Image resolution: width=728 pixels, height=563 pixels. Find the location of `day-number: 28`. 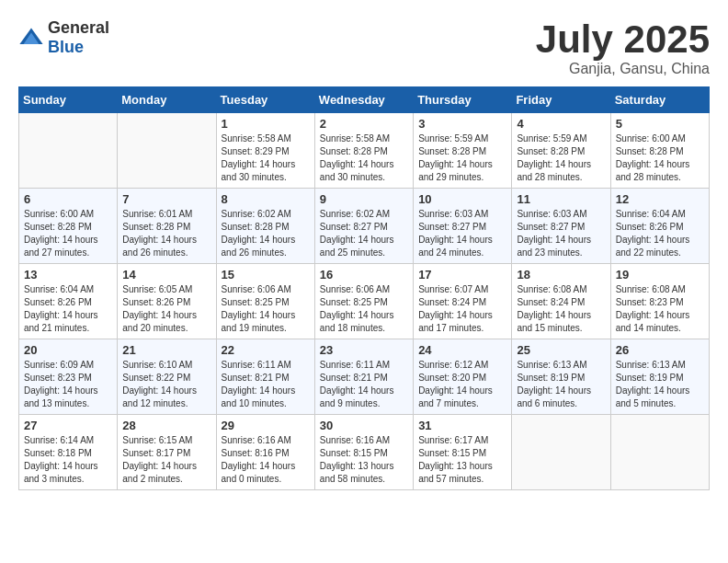

day-number: 28 is located at coordinates (166, 425).